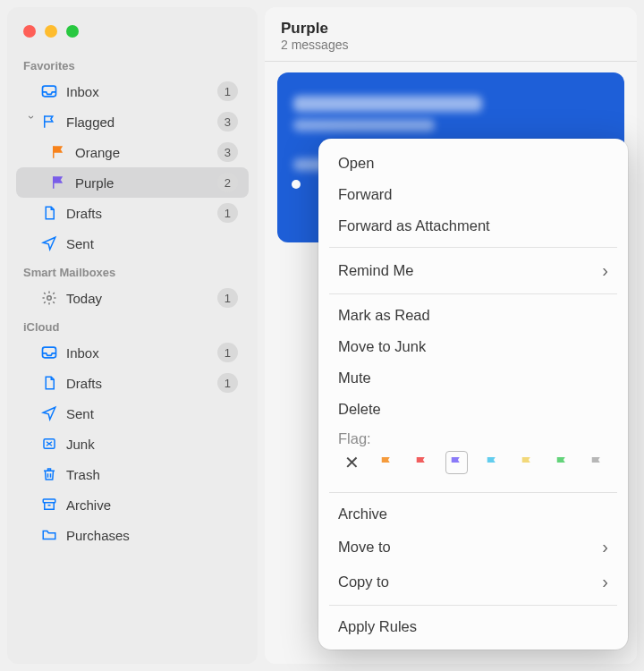 This screenshot has width=644, height=671. Describe the element at coordinates (473, 163) in the screenshot. I see `ctx-open: Open` at that location.